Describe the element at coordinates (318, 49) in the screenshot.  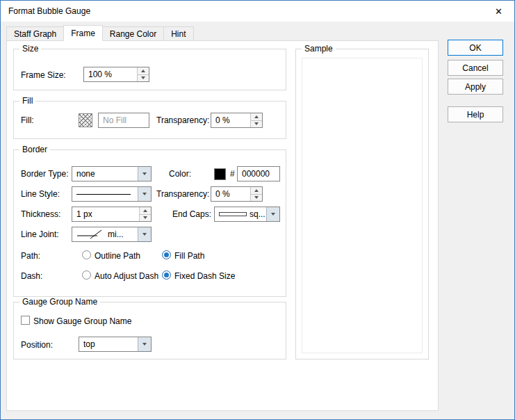
I see `sample-group-title: Sample` at that location.